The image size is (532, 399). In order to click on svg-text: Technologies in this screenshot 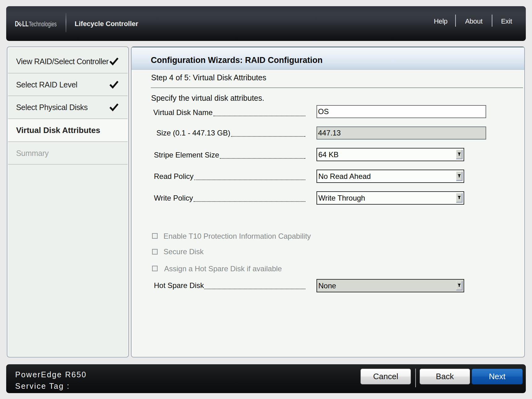, I will do `click(43, 24)`.